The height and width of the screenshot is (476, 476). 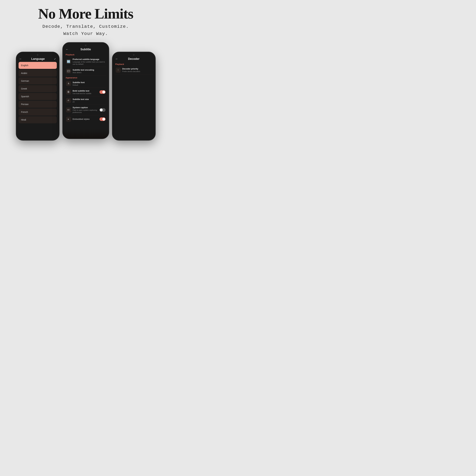 I want to click on setting-text-encoding: Subtitle text encoding Auto detect, so click(x=86, y=71).